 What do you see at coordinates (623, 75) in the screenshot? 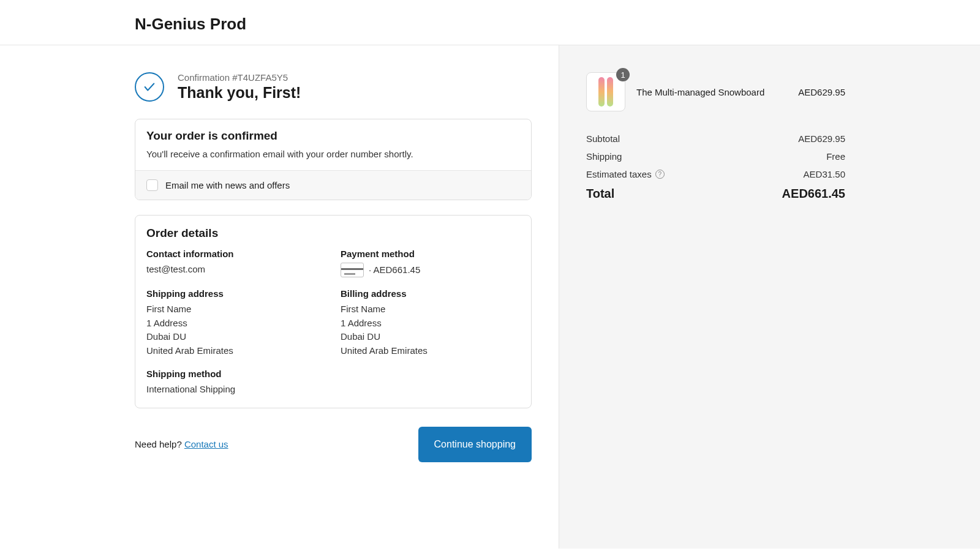
I see `quantity-badge: 1` at bounding box center [623, 75].